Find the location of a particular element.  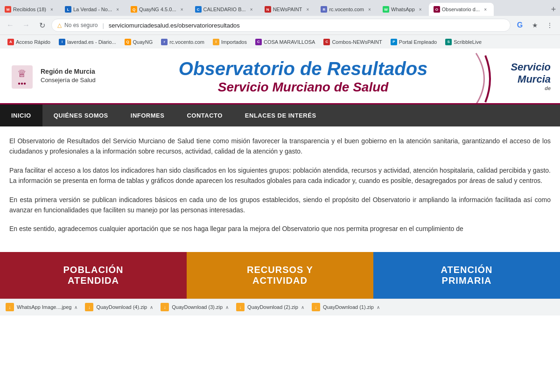

tab-laverdad-favicon: L is located at coordinates (68, 9).